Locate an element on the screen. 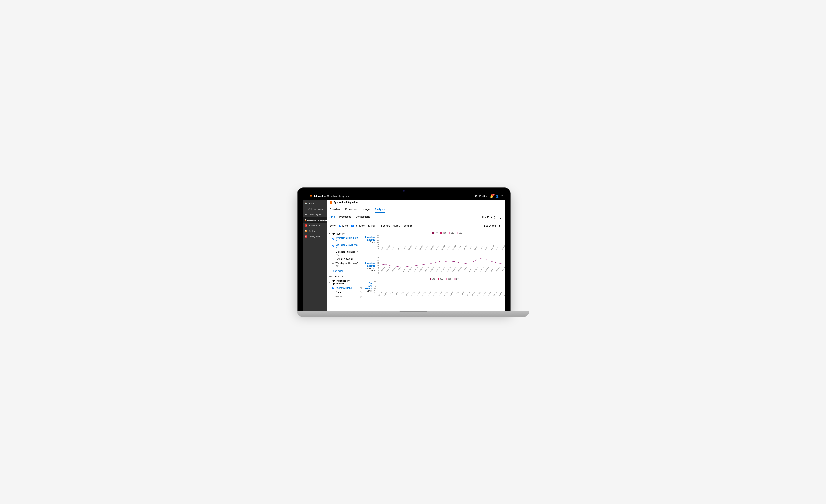  tab-usage: Usage is located at coordinates (366, 210).